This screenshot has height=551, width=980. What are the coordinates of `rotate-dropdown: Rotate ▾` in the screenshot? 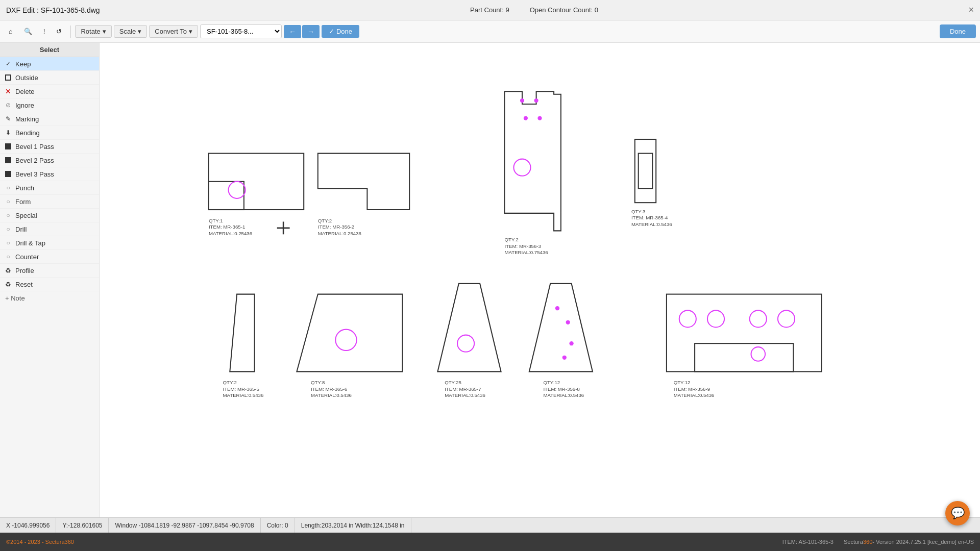 It's located at (93, 32).